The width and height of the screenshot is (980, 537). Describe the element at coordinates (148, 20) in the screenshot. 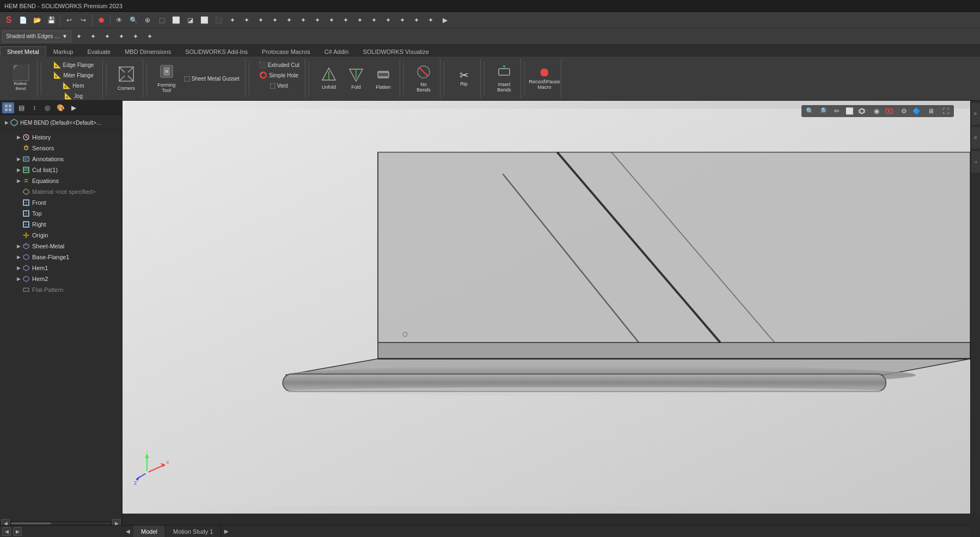

I see `tb-view3: ⊕` at that location.